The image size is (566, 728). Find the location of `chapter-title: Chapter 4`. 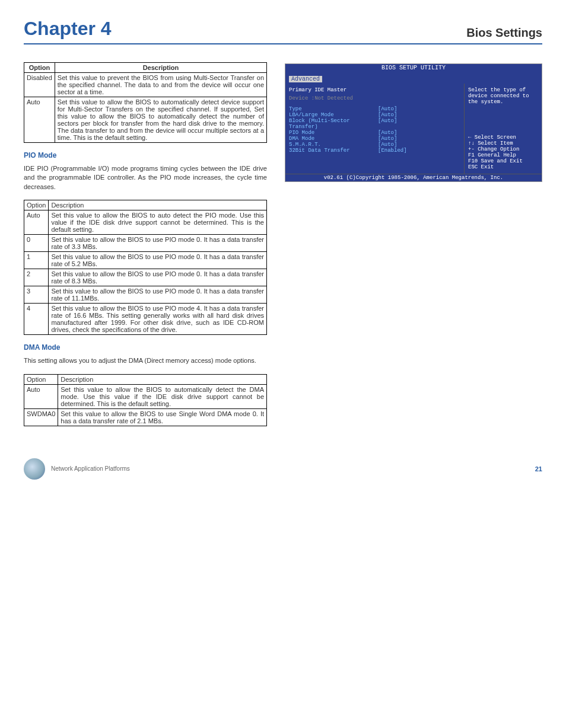

chapter-title: Chapter 4 is located at coordinates (68, 28).